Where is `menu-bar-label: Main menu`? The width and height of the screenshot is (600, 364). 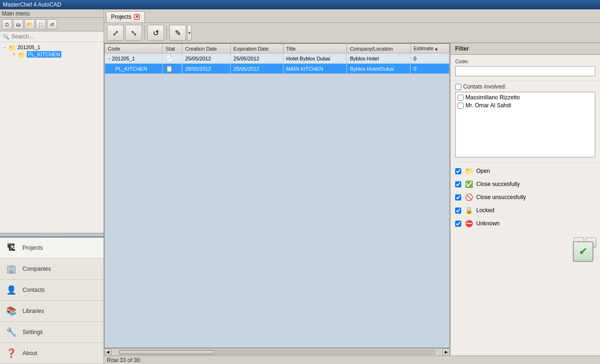 menu-bar-label: Main menu is located at coordinates (16, 14).